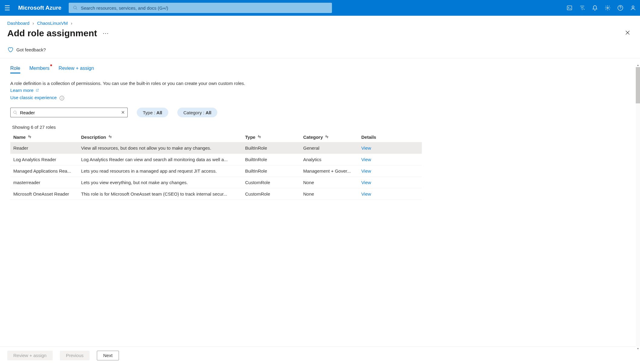 The image size is (640, 364). I want to click on cell-name: Microsoft OneAsset Reader, so click(47, 194).